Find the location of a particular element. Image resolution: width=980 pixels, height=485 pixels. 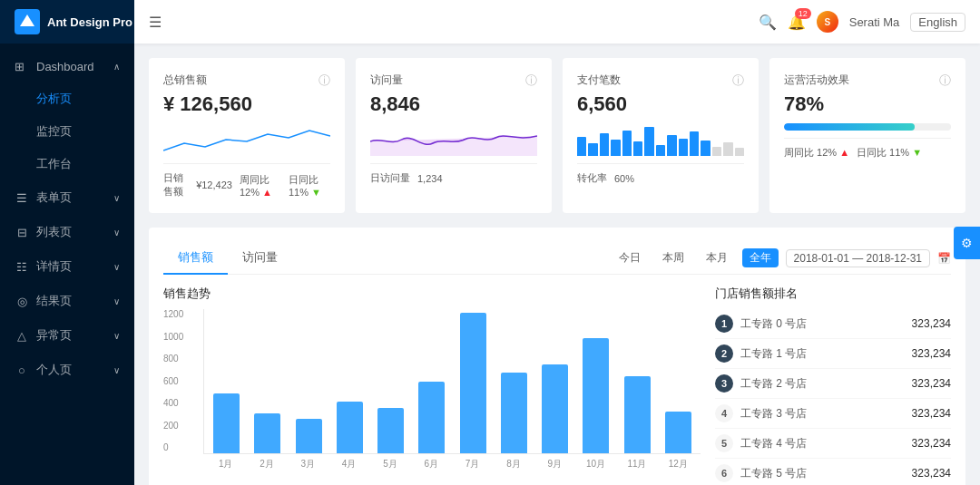

ranking-item-5: 5 工专路 4 号店 323,234 is located at coordinates (833, 444).